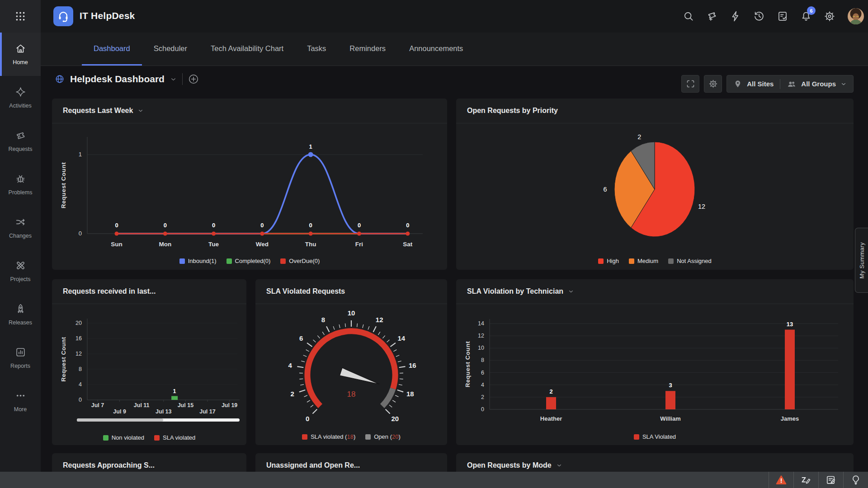 This screenshot has width=868, height=488. Describe the element at coordinates (120, 420) in the screenshot. I see `scrollbar-thumb` at that location.